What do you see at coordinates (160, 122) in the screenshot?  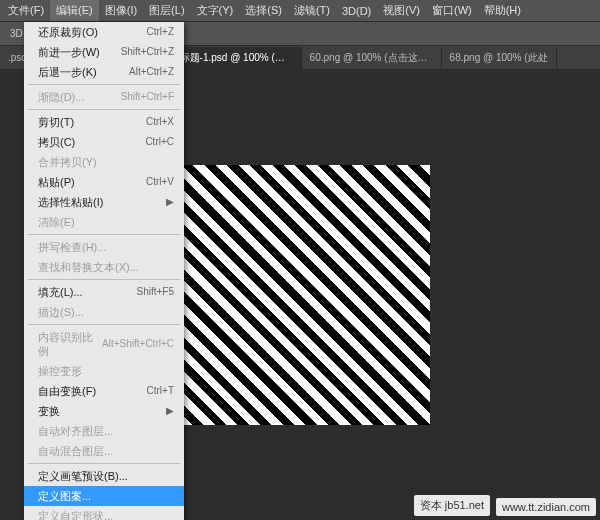 I see `menu-item-shortcut: Ctrl+X` at bounding box center [160, 122].